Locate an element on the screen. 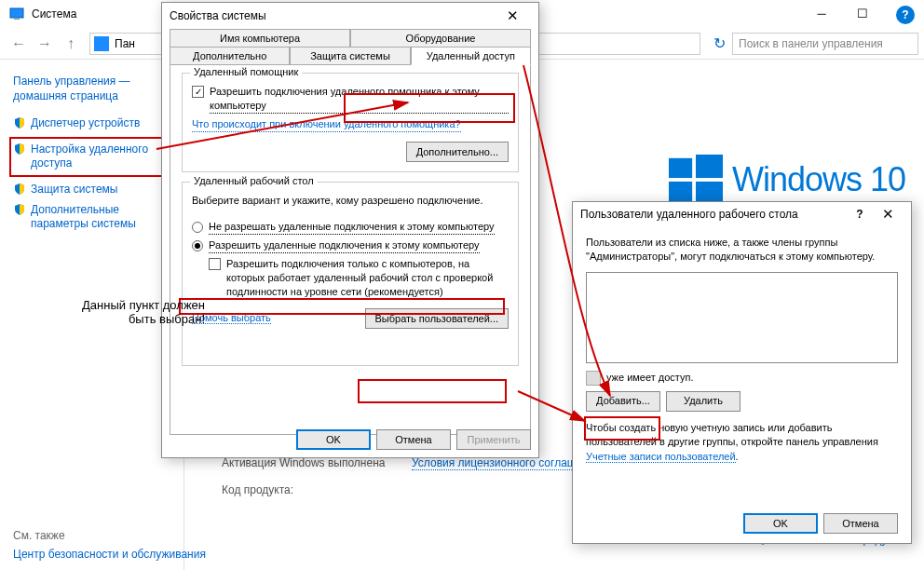  remove-user-button: Удалить is located at coordinates (703, 401).